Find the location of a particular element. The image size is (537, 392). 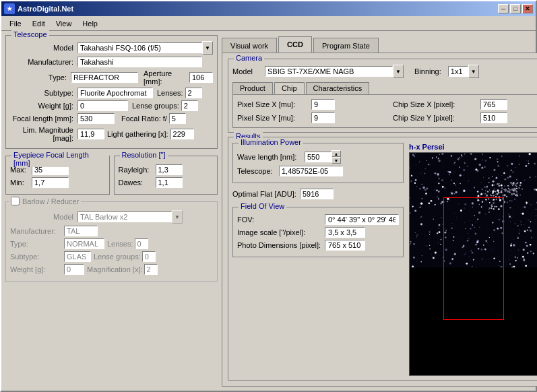

lenses-input is located at coordinates (194, 93).